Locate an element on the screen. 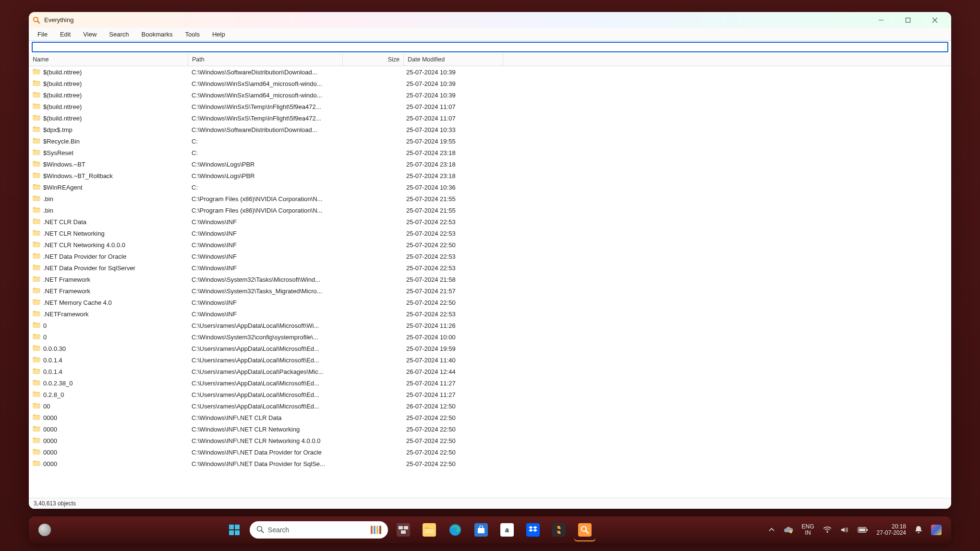 This screenshot has height=551, width=980. column-header-path: Path is located at coordinates (266, 60).